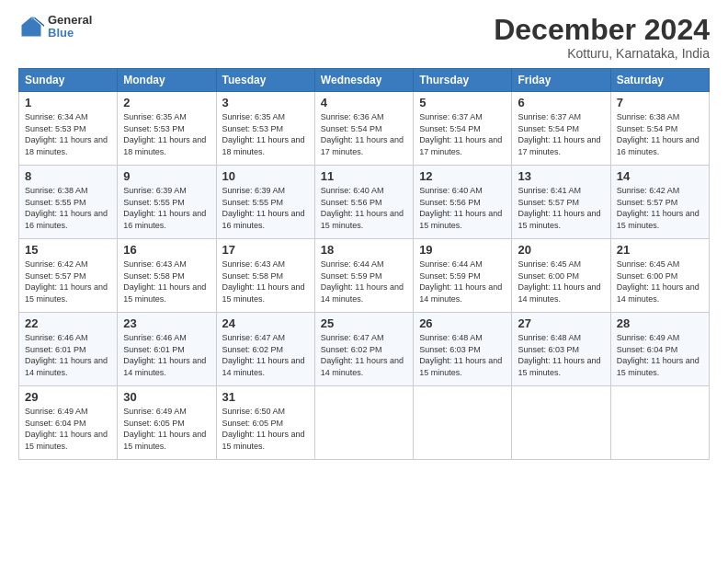 The image size is (728, 563). What do you see at coordinates (167, 350) in the screenshot?
I see `calendar-day-23: 23Sunrise: 6:46 AM Sunset: 6:01 PM Dayli…` at bounding box center [167, 350].